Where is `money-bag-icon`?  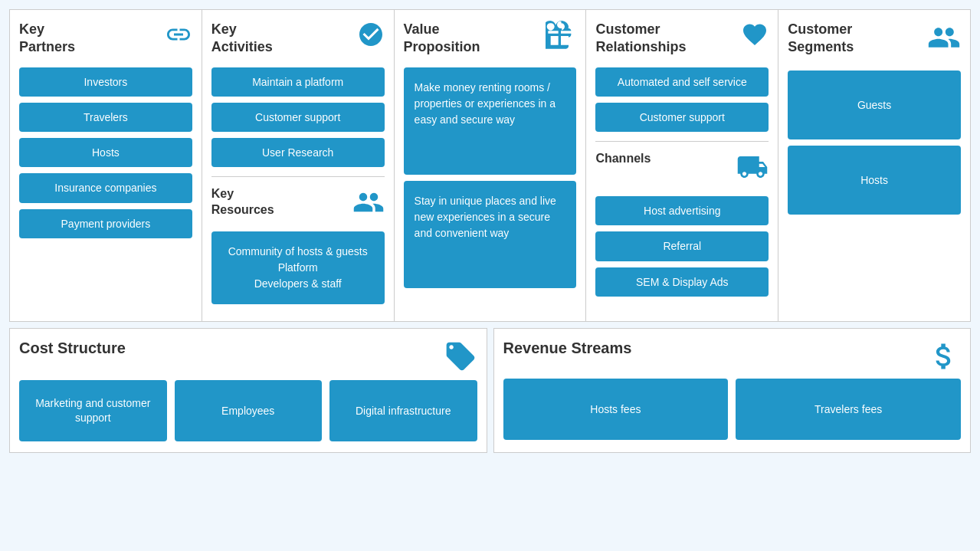 money-bag-icon is located at coordinates (944, 359).